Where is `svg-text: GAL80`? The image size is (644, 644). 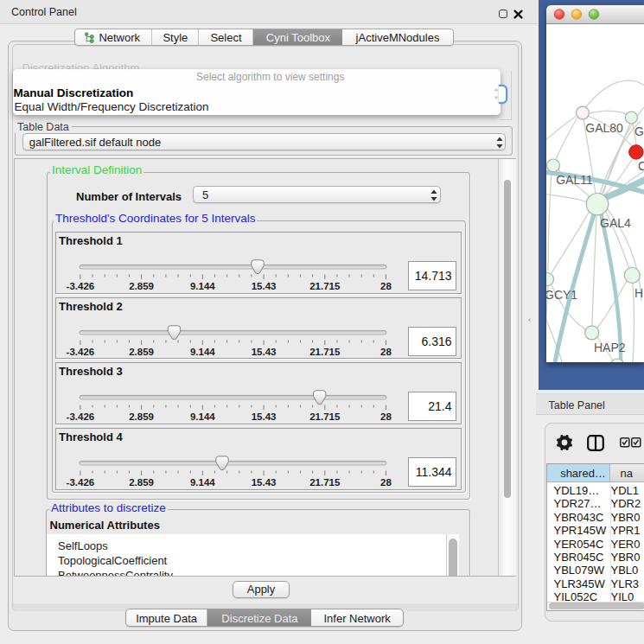
svg-text: GAL80 is located at coordinates (604, 128).